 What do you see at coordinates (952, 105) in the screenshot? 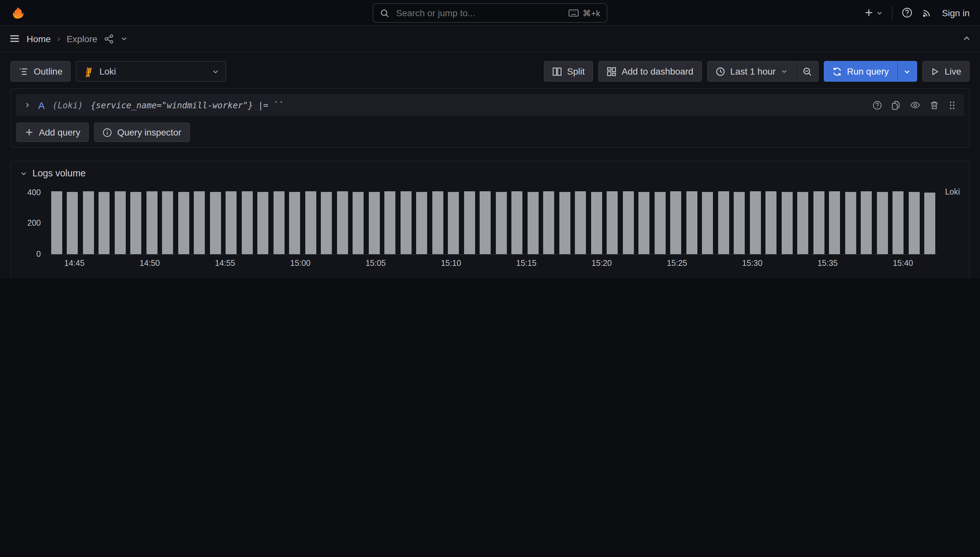
I see `drag-handle-icon` at bounding box center [952, 105].